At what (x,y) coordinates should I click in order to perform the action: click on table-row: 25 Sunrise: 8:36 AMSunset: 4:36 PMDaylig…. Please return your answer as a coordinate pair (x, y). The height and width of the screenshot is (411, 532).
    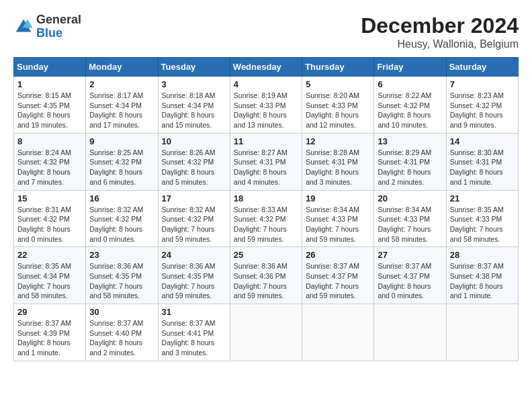
    Looking at the image, I should click on (266, 275).